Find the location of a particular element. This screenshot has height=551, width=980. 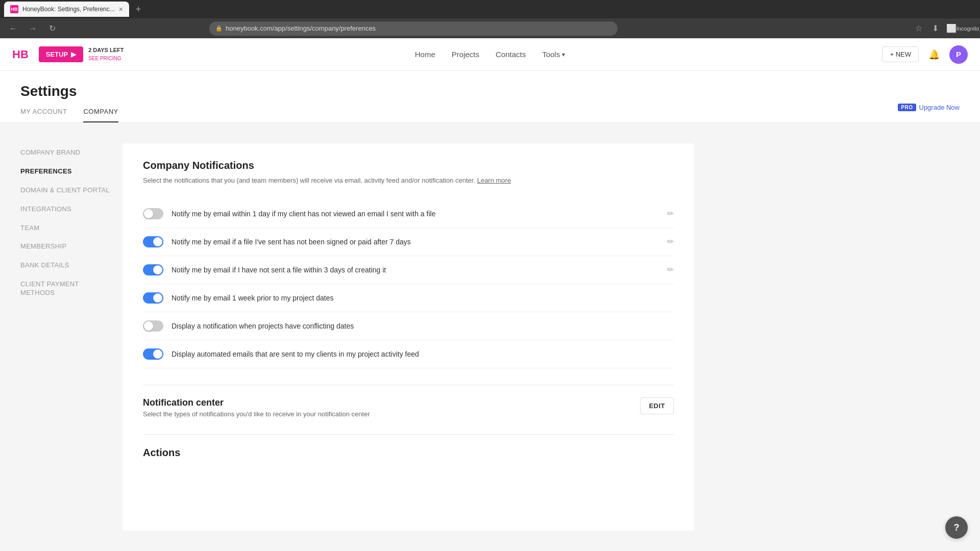

edit-icon-3: ✏ is located at coordinates (671, 269).